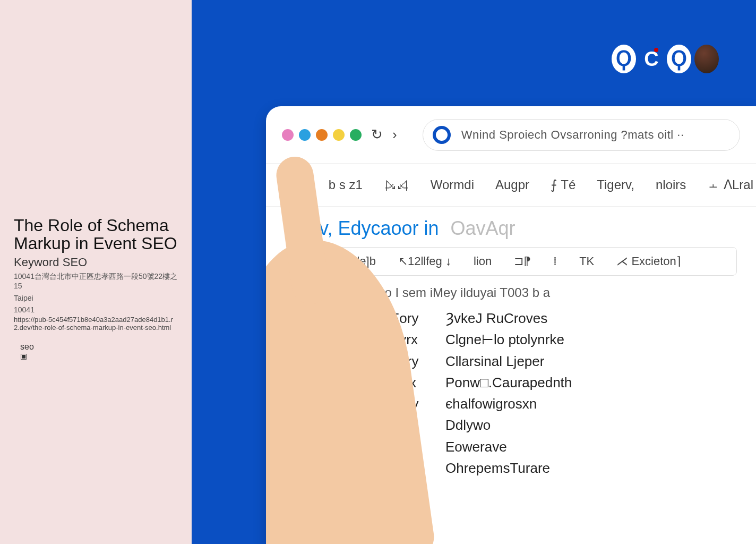  I want to click on filter-bar: nyvalihle]b↖12llfeg ↓lion⊐⁋⁞TK⋌ Excieton…, so click(511, 261).